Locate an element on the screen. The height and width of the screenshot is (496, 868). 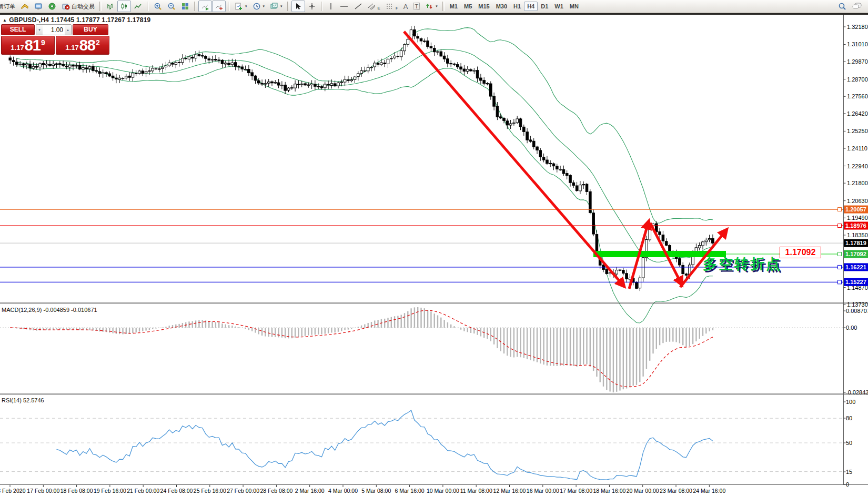
channel-tool-button: E is located at coordinates (374, 6).